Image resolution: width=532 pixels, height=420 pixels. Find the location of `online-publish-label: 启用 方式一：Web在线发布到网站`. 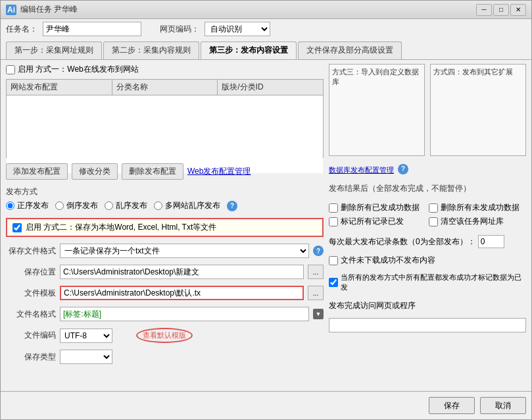

online-publish-label: 启用 方式一：Web在线发布到网站 is located at coordinates (78, 70).